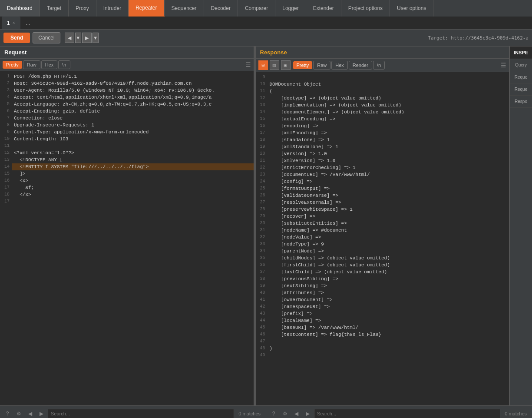  I want to click on response-code-line-13: [strictErrorChecking] => 1, so click(389, 168).